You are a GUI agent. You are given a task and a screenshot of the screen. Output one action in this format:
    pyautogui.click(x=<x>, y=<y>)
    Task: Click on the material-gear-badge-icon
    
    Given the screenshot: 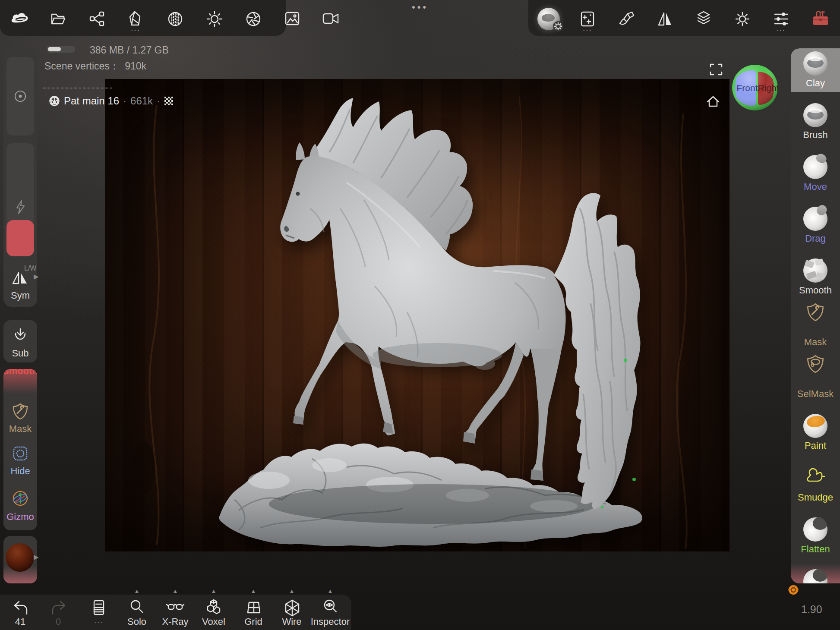 What is the action you would take?
    pyautogui.click(x=558, y=26)
    